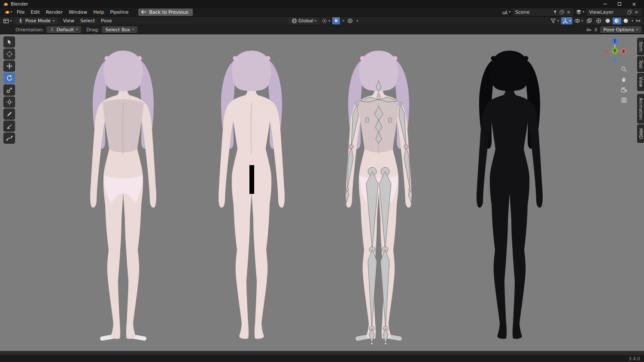 The image size is (644, 362). Describe the element at coordinates (35, 12) in the screenshot. I see `menu-edit: Edit` at that location.